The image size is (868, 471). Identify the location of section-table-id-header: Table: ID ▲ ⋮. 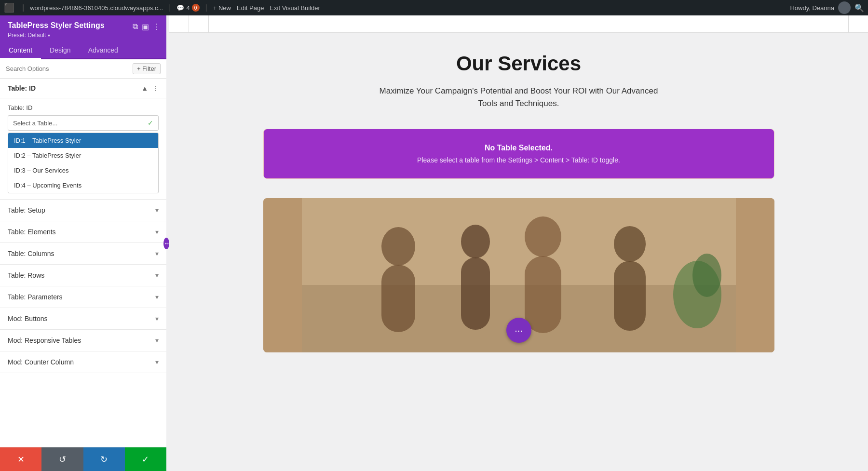
(83, 89).